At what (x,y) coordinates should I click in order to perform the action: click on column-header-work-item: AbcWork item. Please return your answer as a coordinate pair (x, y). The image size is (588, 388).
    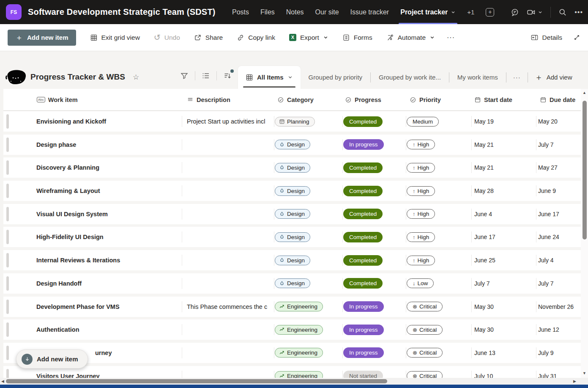
    Looking at the image, I should click on (93, 100).